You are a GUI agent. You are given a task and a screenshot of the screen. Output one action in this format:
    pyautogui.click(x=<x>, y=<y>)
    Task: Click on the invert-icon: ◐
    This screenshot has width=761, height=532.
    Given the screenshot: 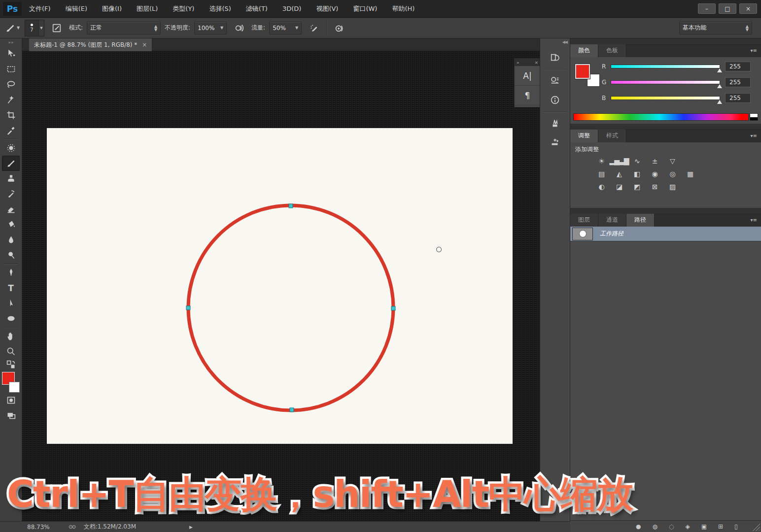 What is the action you would take?
    pyautogui.click(x=601, y=187)
    